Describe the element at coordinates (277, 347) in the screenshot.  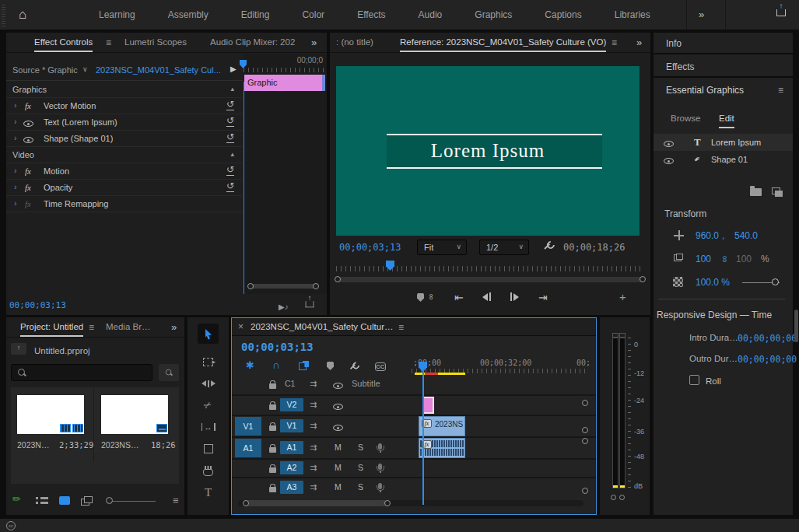
I see `timeline-timecode: 00;00;03;13` at that location.